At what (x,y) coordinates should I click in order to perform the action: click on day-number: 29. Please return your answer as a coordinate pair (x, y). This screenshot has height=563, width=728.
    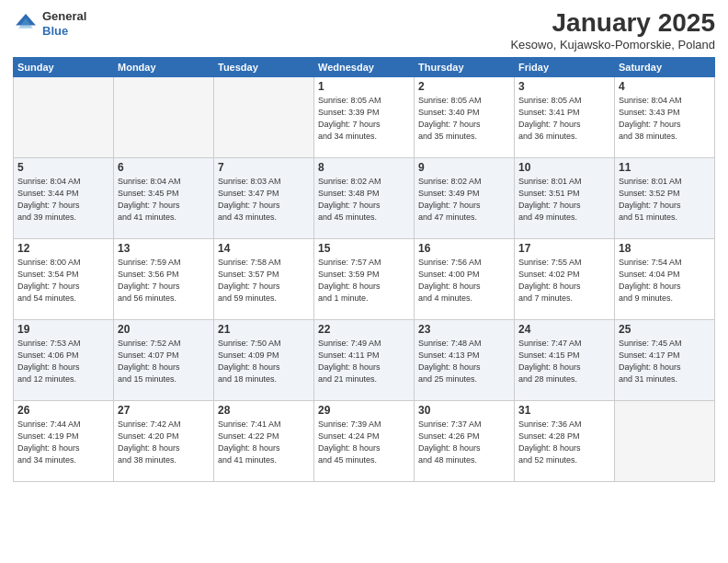
    Looking at the image, I should click on (364, 410).